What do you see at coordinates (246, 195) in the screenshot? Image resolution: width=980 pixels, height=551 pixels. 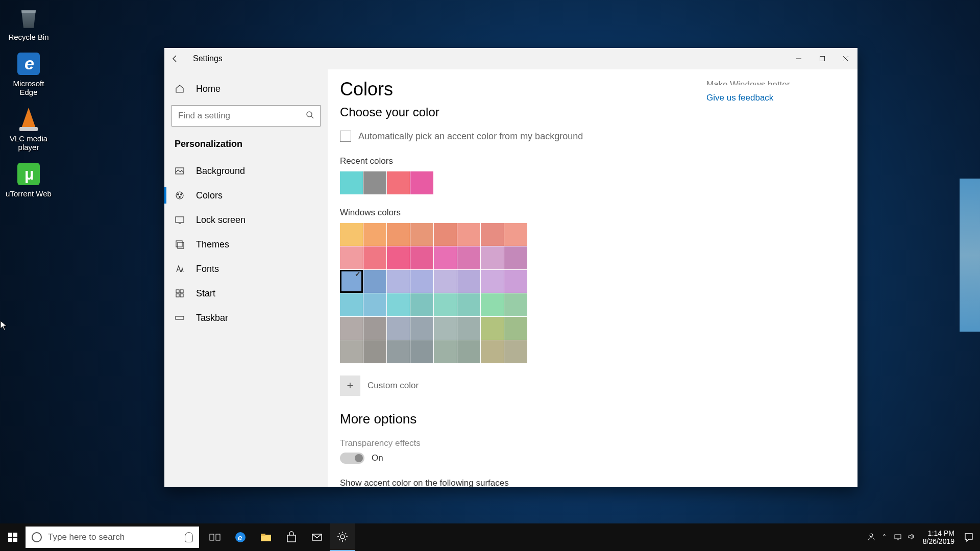 I see `sidebar-item-colors: Colors` at bounding box center [246, 195].